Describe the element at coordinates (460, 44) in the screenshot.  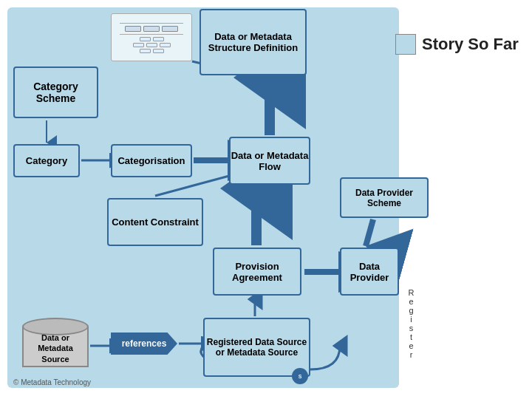
I see `story-panel: Story So Far` at that location.